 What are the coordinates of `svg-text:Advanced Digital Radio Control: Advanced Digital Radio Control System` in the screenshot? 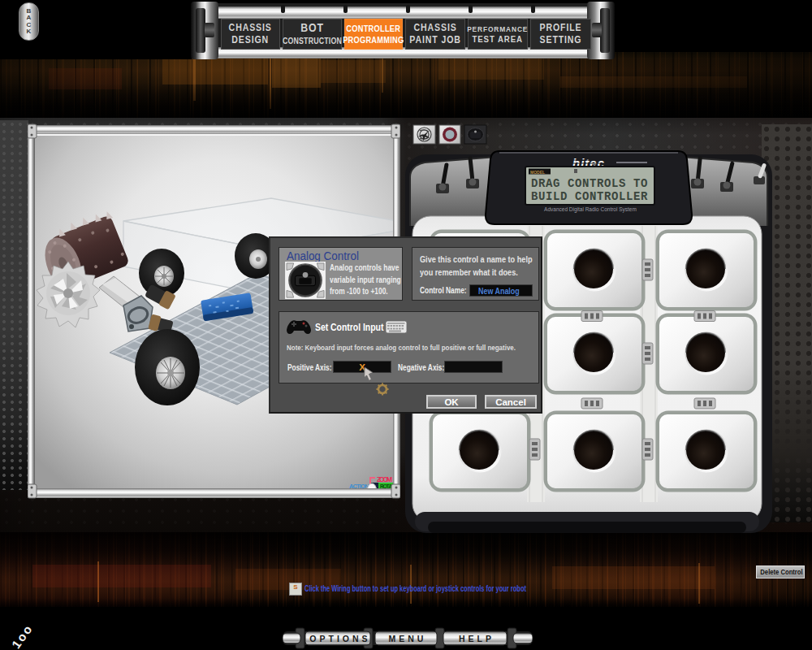 It's located at (590, 210).